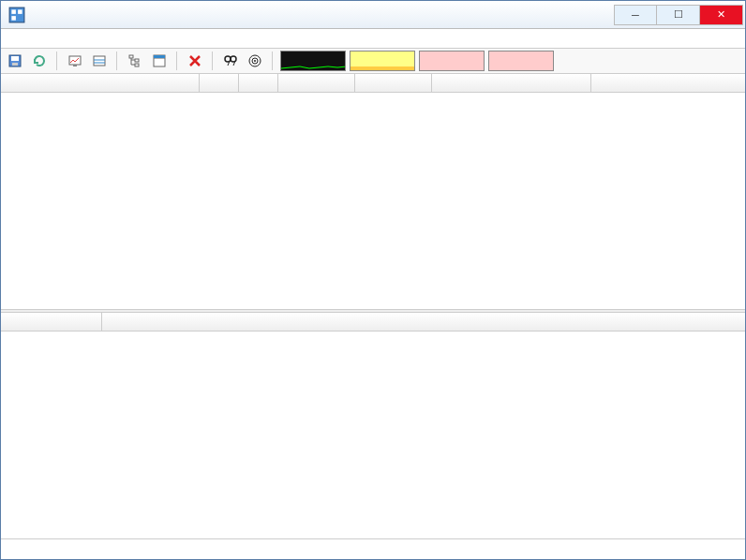  I want to click on top-header, so click(373, 83).